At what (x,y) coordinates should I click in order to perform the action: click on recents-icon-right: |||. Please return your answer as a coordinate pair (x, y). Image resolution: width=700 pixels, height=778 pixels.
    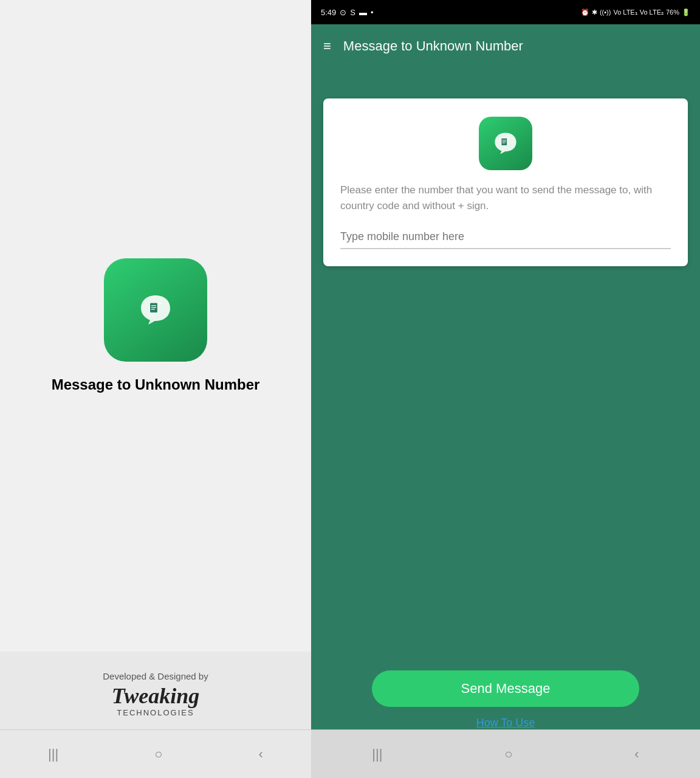
    Looking at the image, I should click on (377, 754).